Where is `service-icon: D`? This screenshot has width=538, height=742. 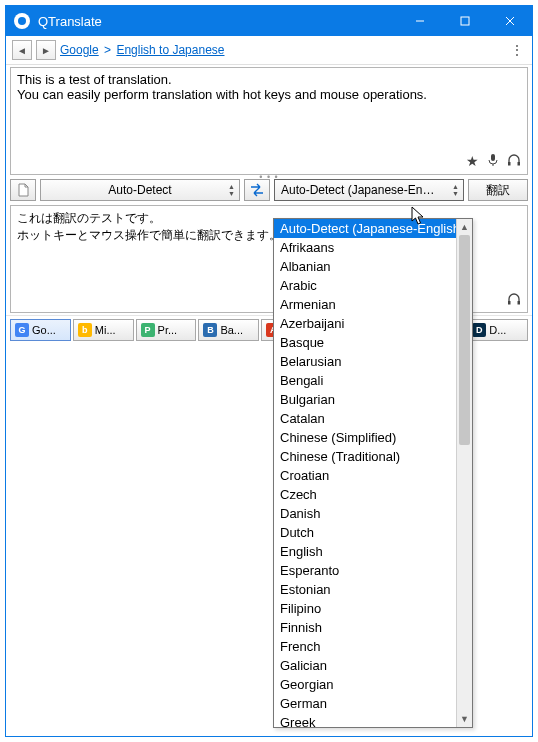
service-icon: D is located at coordinates (479, 330).